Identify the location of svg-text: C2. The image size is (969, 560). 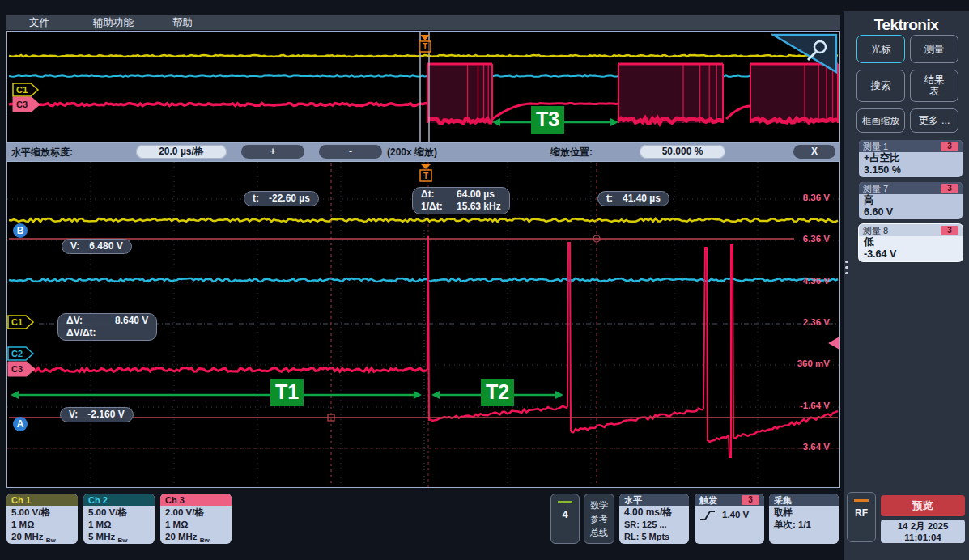
(17, 354).